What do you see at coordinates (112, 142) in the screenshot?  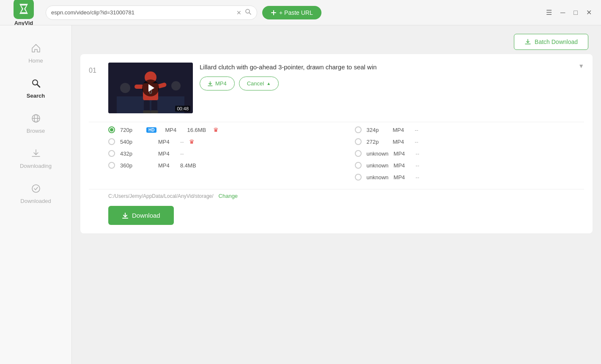 I see `radio-540p` at bounding box center [112, 142].